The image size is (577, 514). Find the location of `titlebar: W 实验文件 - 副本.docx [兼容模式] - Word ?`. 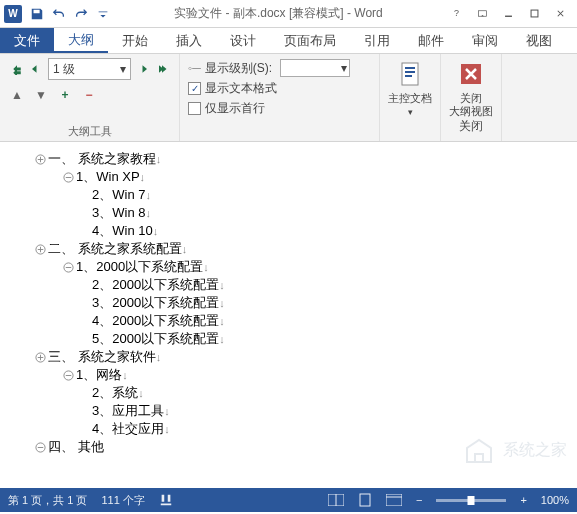

titlebar: W 实验文件 - 副本.docx [兼容模式] - Word ? is located at coordinates (288, 14).